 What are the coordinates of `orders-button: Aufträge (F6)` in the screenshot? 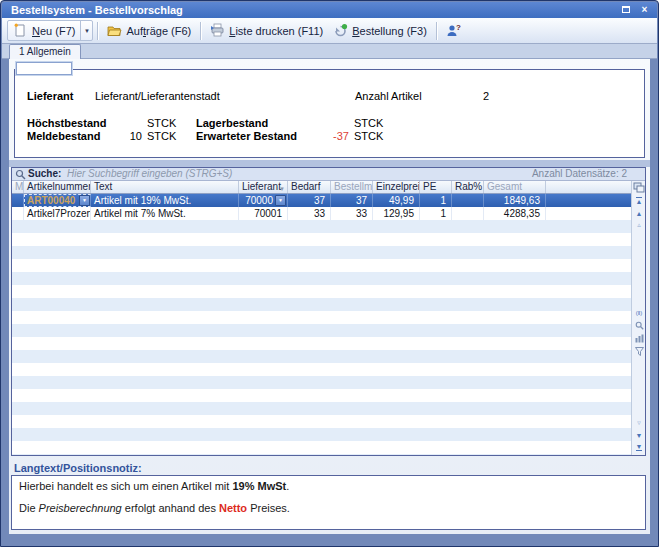 It's located at (149, 30).